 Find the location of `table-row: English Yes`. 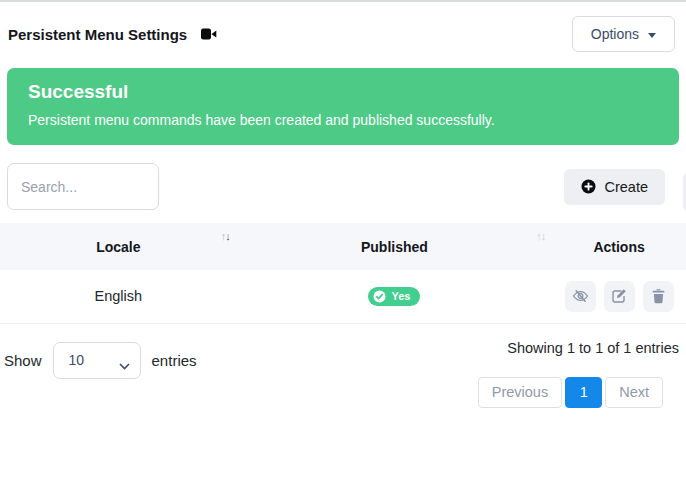

table-row: English Yes is located at coordinates (343, 296).